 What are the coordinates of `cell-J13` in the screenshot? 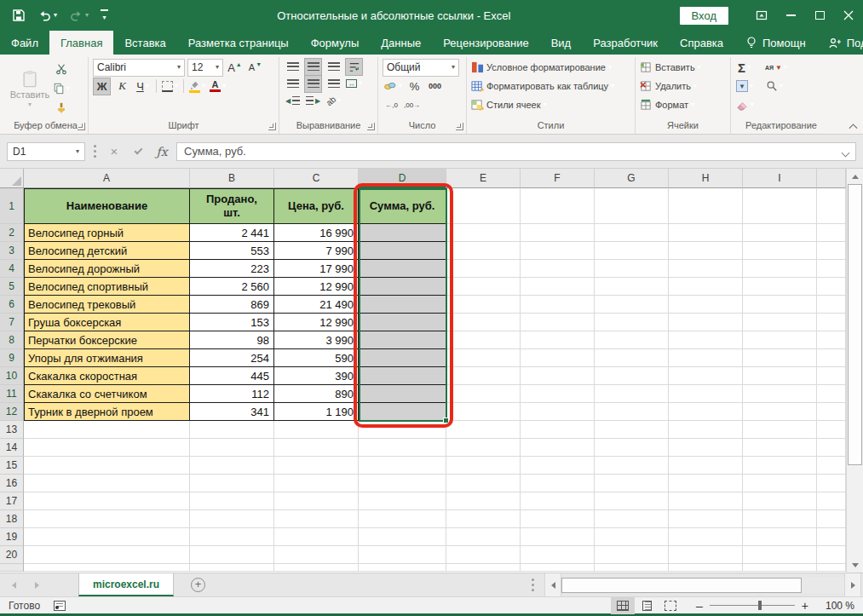 It's located at (831, 429).